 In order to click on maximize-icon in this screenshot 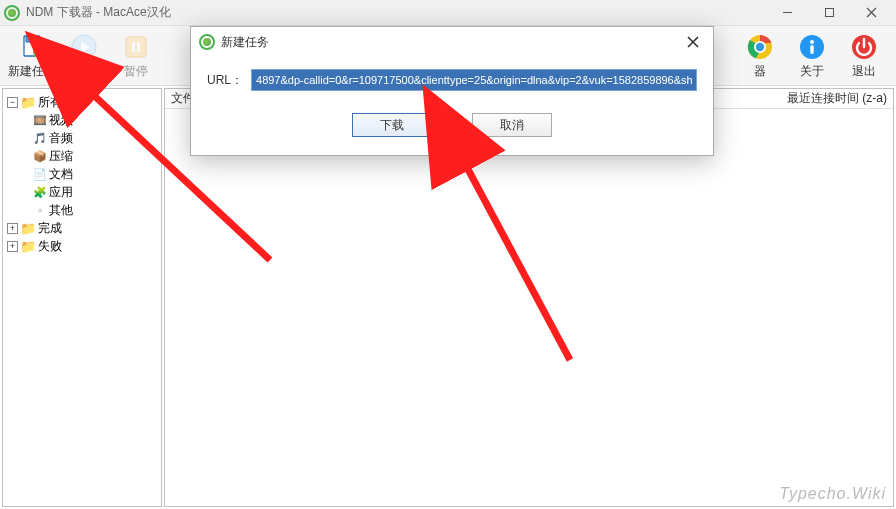, I will do `click(830, 12)`.